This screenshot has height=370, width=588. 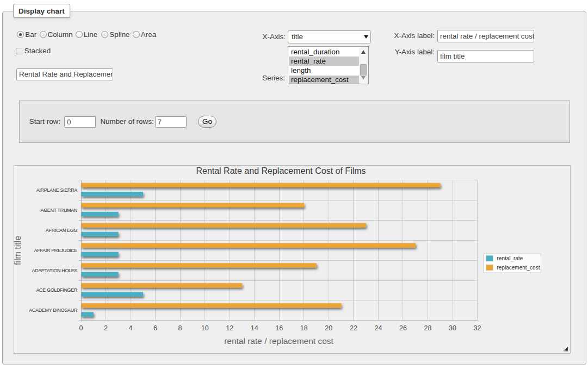 What do you see at coordinates (428, 328) in the screenshot?
I see `svg-text: 28` at bounding box center [428, 328].